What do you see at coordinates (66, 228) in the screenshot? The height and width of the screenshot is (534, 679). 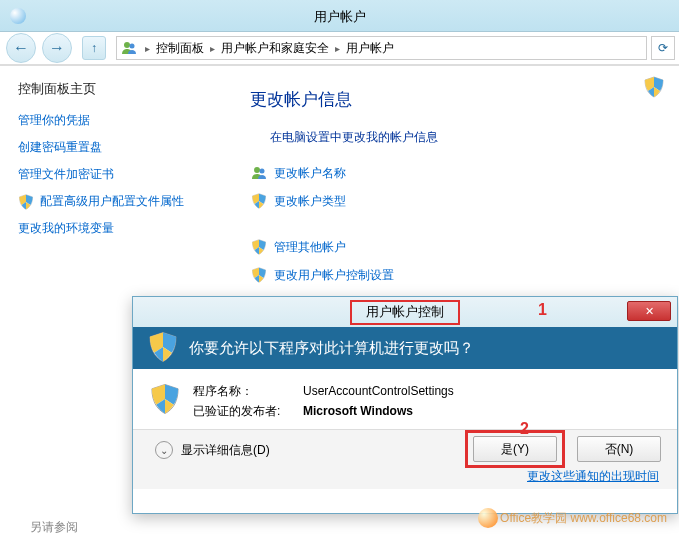 I see `sidebar-link-label: 更改我的环境变量` at bounding box center [66, 228].